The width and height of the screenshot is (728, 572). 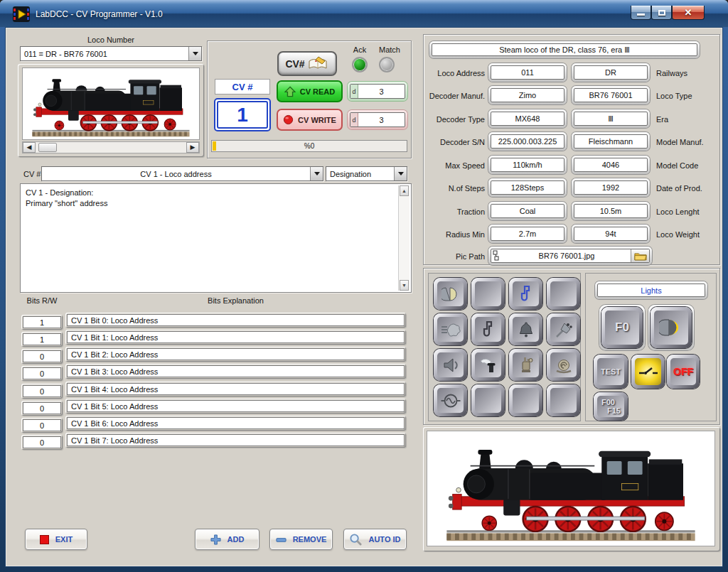 What do you see at coordinates (242, 115) in the screenshot?
I see `cv-number-value: 1` at bounding box center [242, 115].